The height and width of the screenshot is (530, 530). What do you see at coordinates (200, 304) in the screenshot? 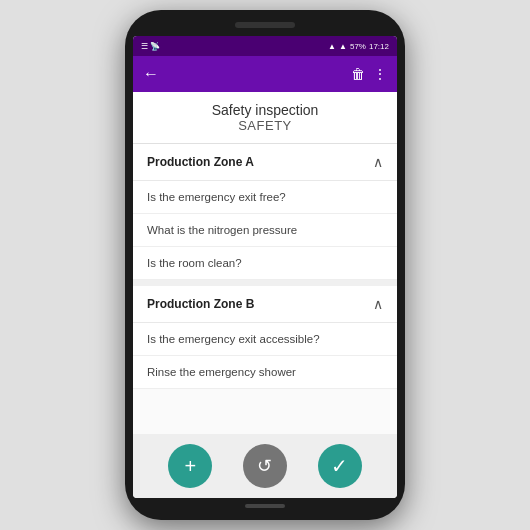
I see `section-b-title: Production Zone B` at bounding box center [200, 304].